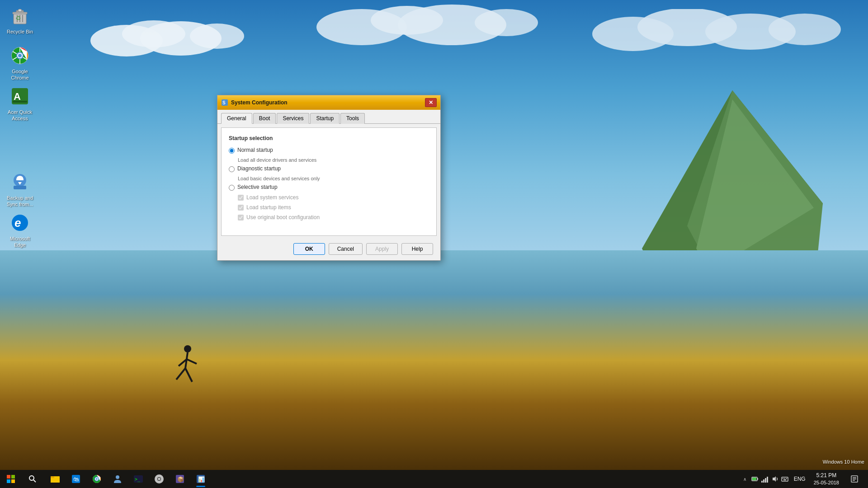 This screenshot has width=868, height=488. Describe the element at coordinates (765, 479) in the screenshot. I see `tray-network-icon` at that location.